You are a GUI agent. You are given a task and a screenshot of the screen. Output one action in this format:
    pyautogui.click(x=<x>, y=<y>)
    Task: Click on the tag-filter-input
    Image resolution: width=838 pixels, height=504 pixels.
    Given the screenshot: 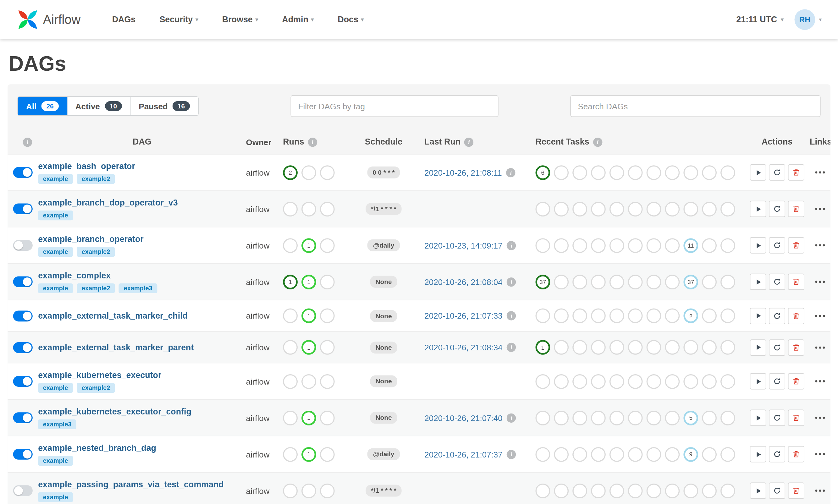 What is the action you would take?
    pyautogui.click(x=394, y=106)
    